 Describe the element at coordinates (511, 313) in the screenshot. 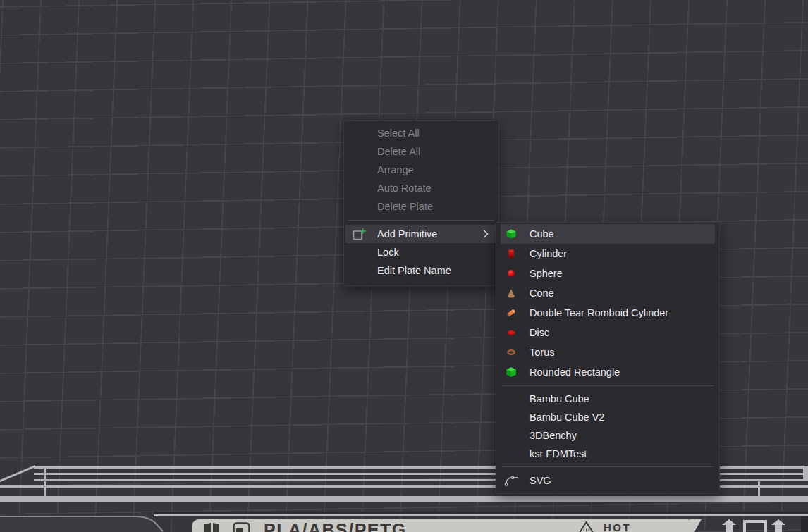

I see `double-tear-romboid-cylinder-icon` at that location.